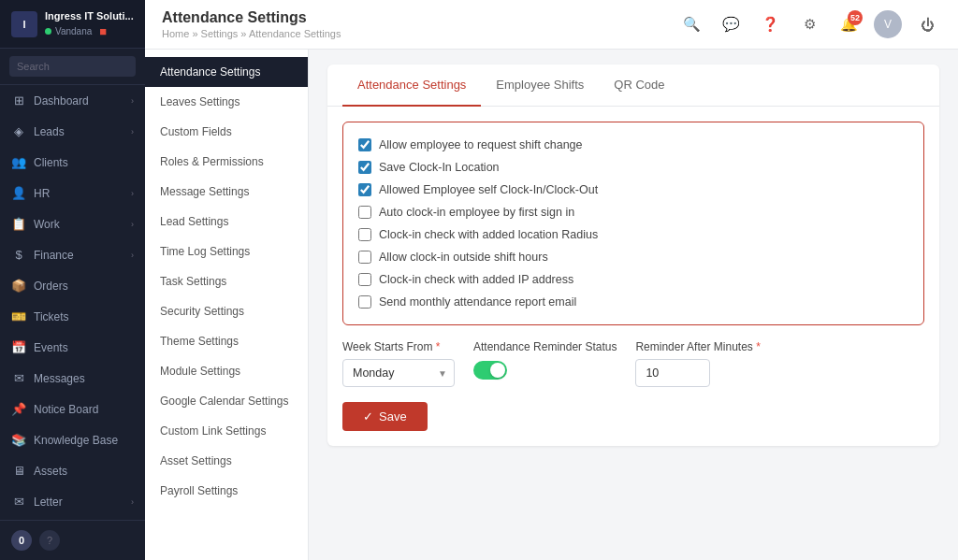  I want to click on reminder-status-toggle, so click(490, 370).